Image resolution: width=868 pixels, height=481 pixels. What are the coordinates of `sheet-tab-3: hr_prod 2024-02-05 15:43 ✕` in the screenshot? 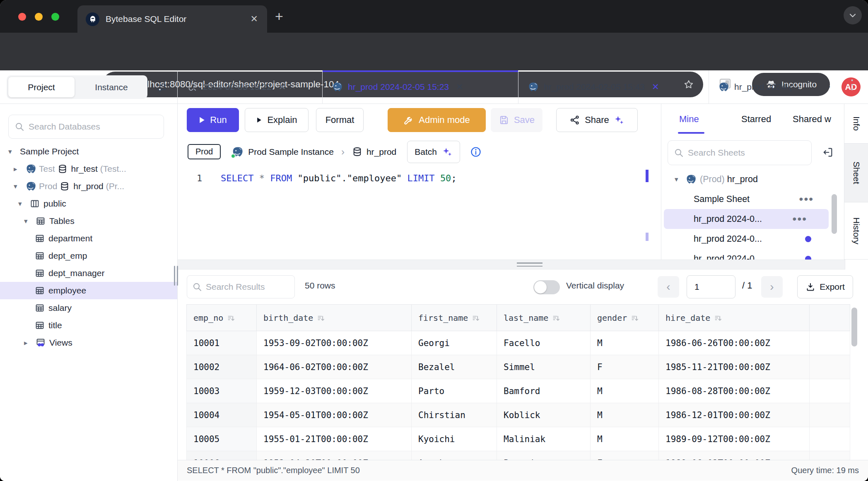 It's located at (614, 87).